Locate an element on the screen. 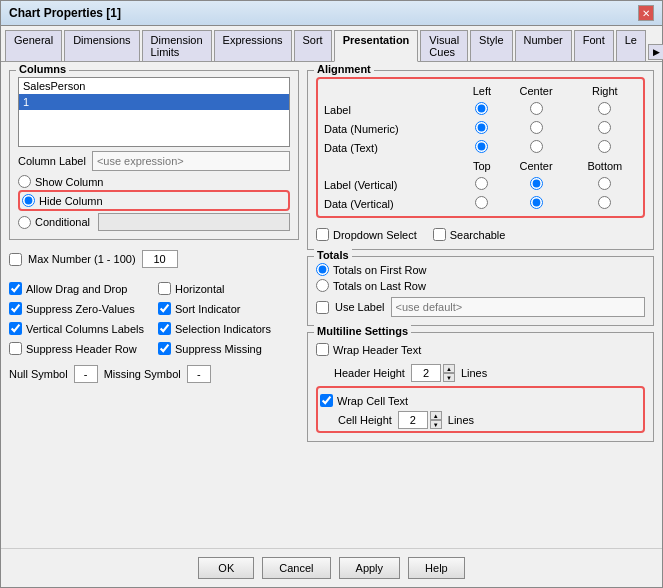 The height and width of the screenshot is (588, 663). tab-font: Font is located at coordinates (594, 46).